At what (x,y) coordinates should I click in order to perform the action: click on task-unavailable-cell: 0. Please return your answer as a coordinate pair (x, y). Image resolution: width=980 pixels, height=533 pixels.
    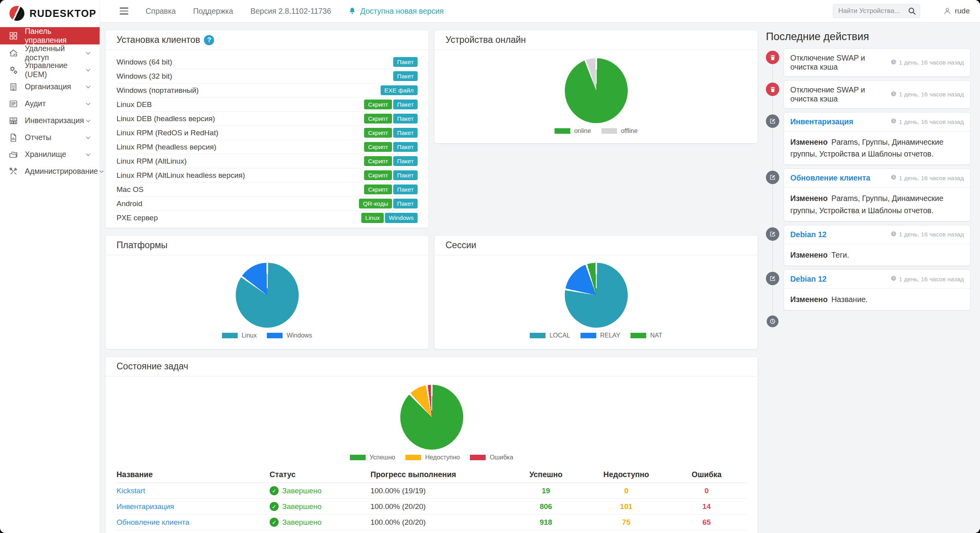
    Looking at the image, I should click on (627, 491).